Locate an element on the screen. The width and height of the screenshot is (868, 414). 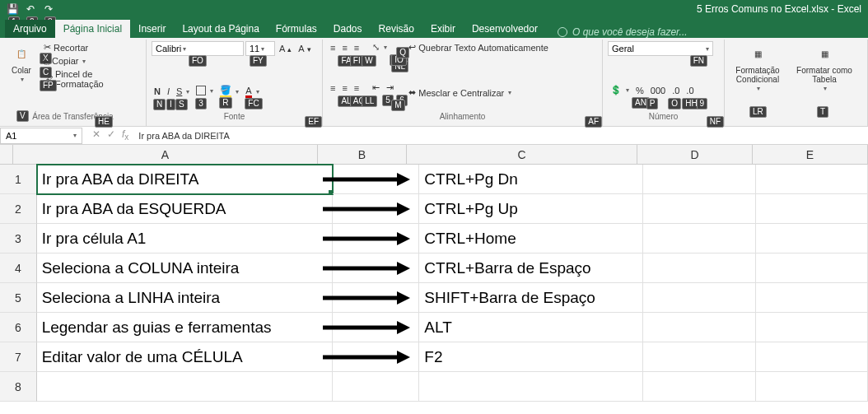
cell: CTRL+Pg Up is located at coordinates (531, 209).